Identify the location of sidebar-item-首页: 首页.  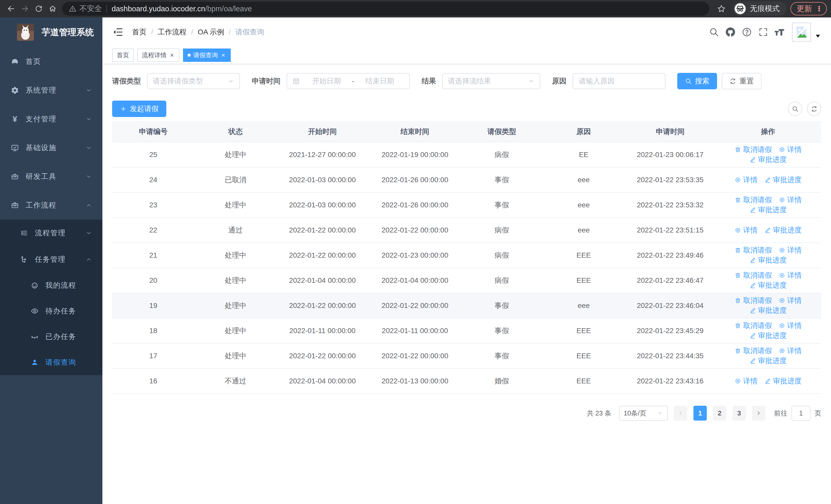
(51, 61).